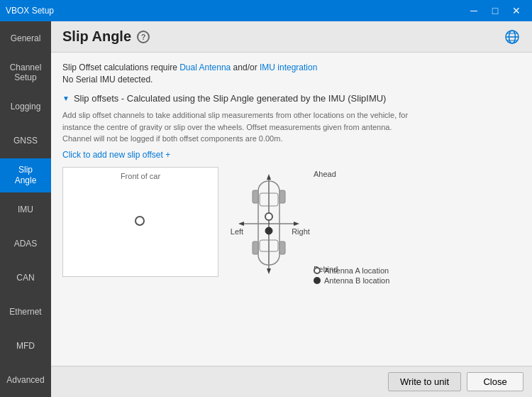  What do you see at coordinates (288, 67) in the screenshot?
I see `imu-integration-link: IMU integration` at bounding box center [288, 67].